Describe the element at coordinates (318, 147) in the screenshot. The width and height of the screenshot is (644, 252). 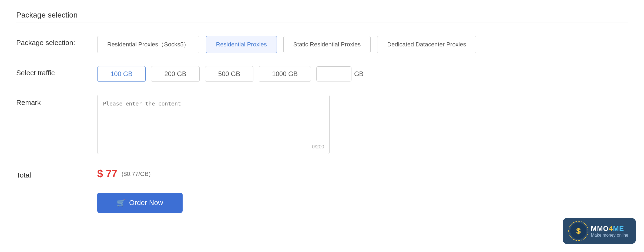
I see `remark-counter: 0/200` at that location.